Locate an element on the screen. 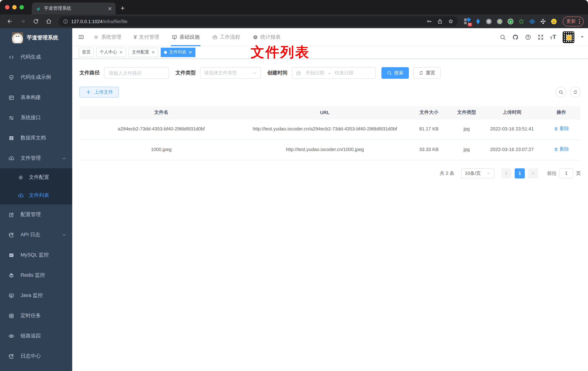 The height and width of the screenshot is (371, 588). topnav-payment: ¥支付管理 is located at coordinates (147, 37).